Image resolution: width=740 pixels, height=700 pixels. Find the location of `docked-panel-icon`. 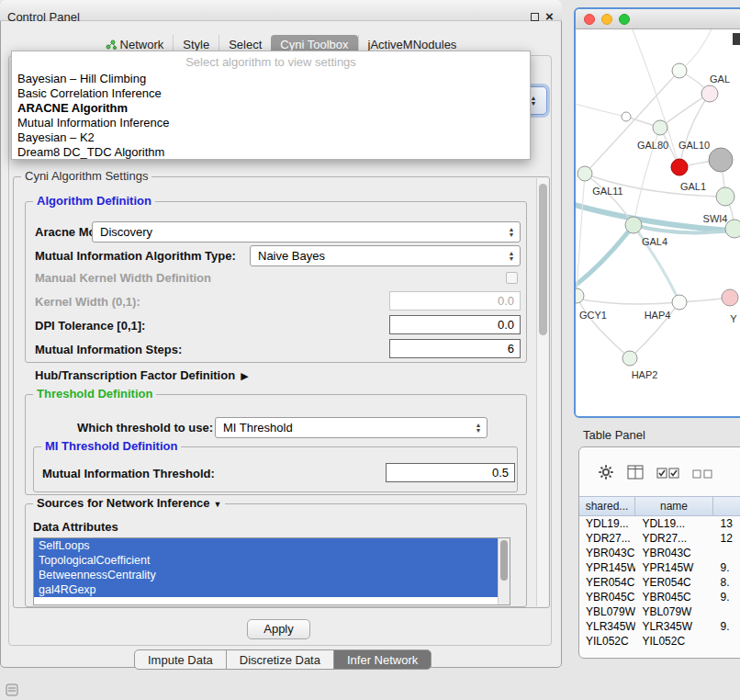

docked-panel-icon is located at coordinates (12, 692).